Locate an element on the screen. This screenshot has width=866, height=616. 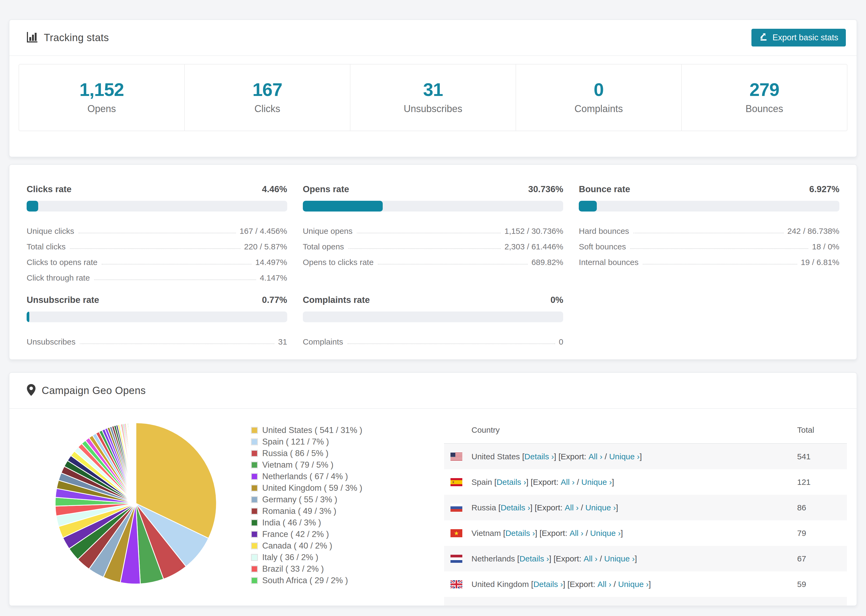
country-name: Spain is located at coordinates (482, 482).